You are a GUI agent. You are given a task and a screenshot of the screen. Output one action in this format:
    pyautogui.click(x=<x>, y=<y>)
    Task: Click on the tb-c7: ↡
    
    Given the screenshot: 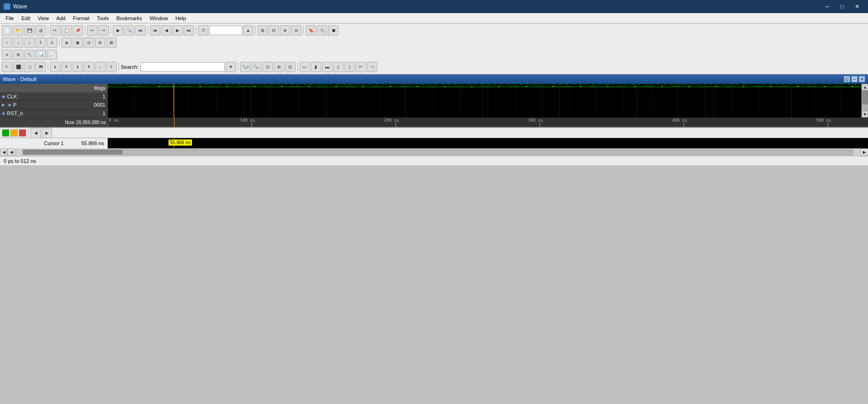 What is the action you would take?
    pyautogui.click(x=78, y=67)
    